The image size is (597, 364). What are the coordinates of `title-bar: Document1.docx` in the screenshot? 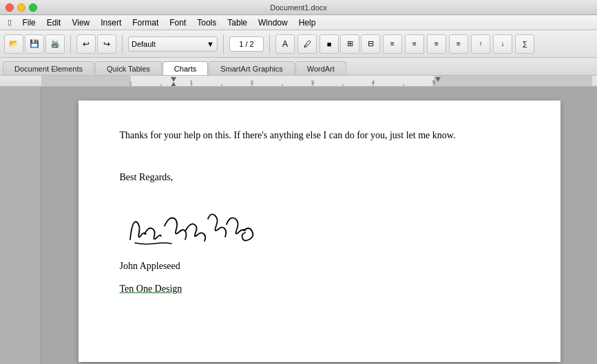 It's located at (299, 8).